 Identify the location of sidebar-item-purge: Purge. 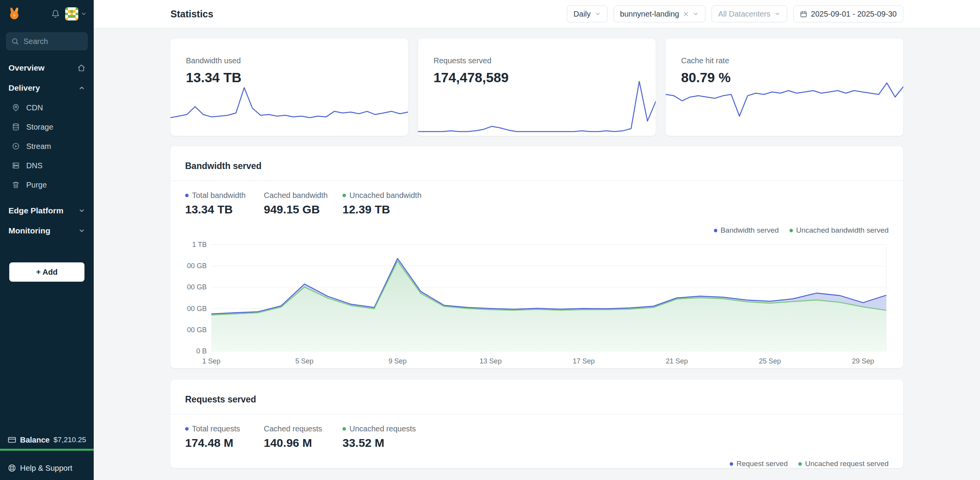
(47, 185).